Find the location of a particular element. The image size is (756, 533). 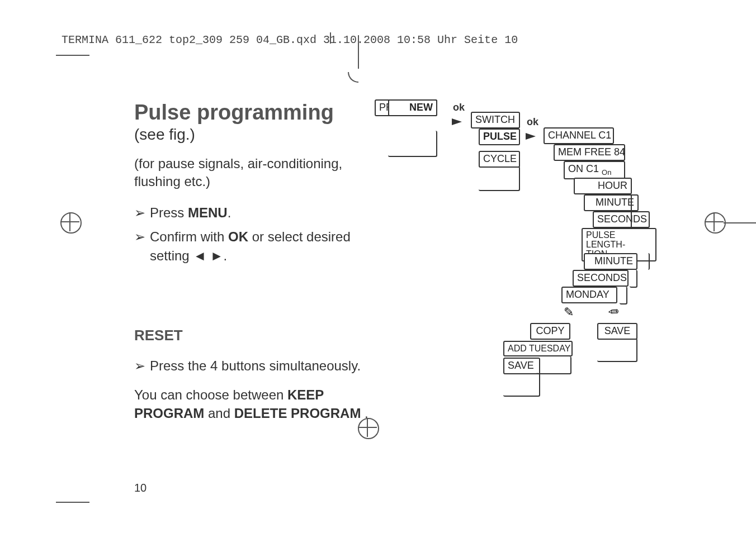

reset-list: ➢ Press the 4 buttons simultaneously. is located at coordinates (252, 366).